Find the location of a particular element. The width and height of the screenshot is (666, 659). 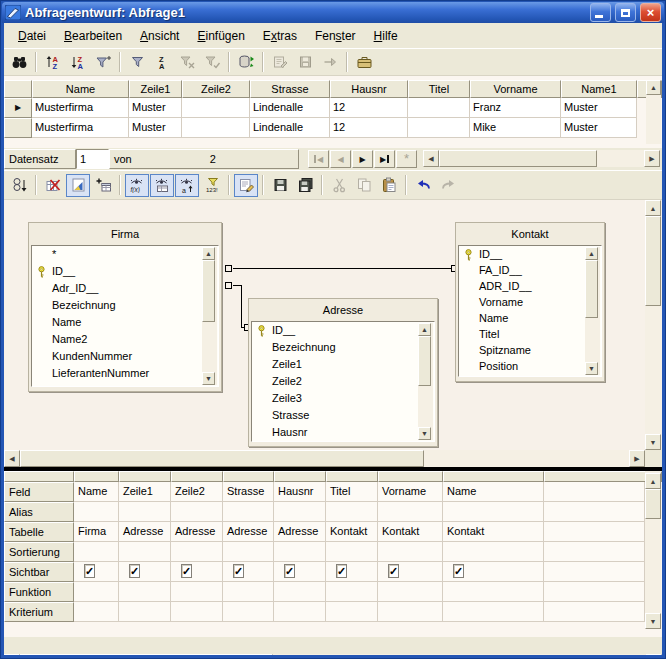

last-record-button: ▶ is located at coordinates (384, 159).